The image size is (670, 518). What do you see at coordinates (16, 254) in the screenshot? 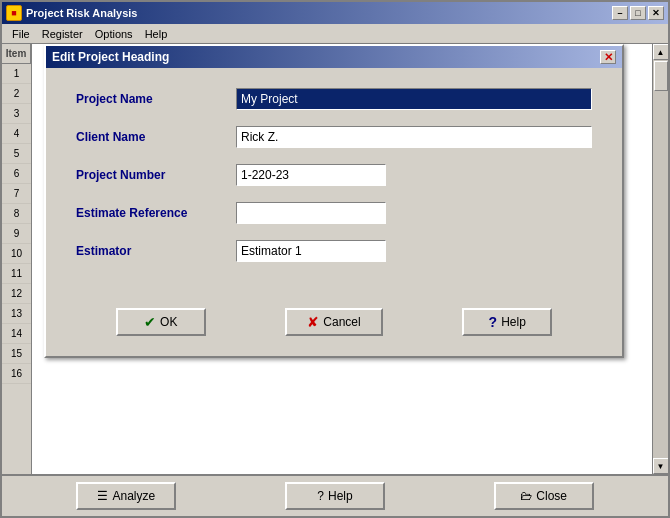
I see `row-10: 10` at bounding box center [16, 254].